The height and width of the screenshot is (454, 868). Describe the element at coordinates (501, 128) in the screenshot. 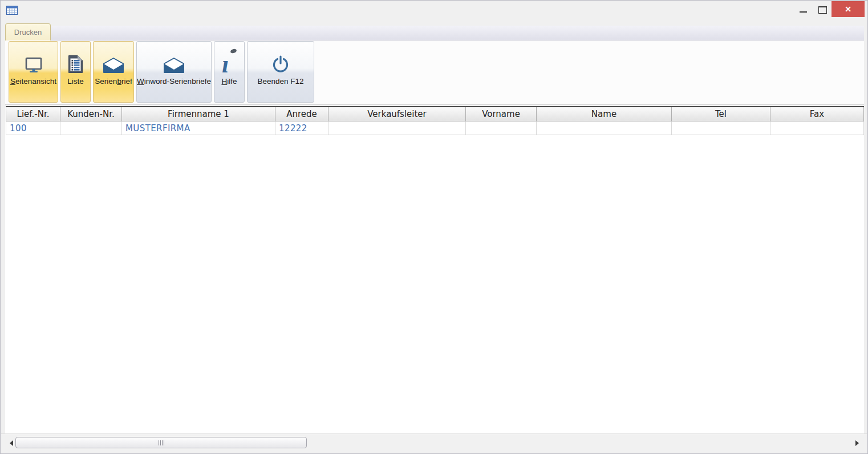

I see `cell-vorname` at that location.